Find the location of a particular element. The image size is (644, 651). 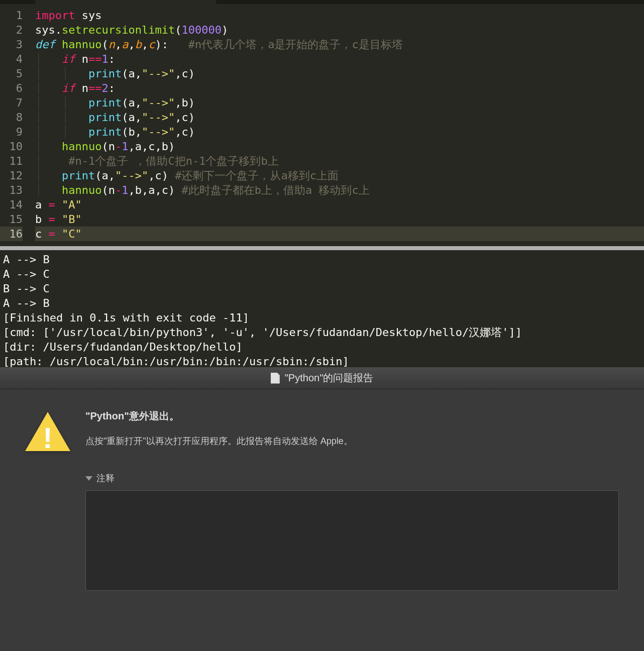

code-line: │ hannuo(n-1,a,c,b) is located at coordinates (340, 147).